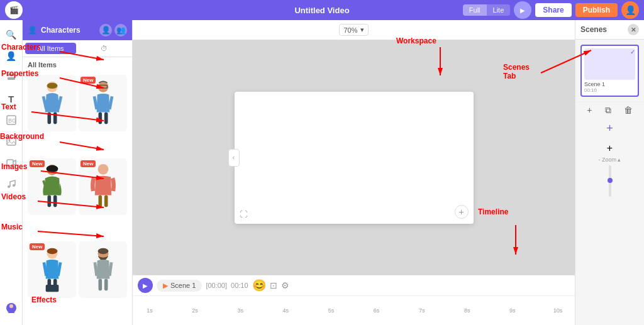  I want to click on scene-icon: ⊡, so click(274, 285).